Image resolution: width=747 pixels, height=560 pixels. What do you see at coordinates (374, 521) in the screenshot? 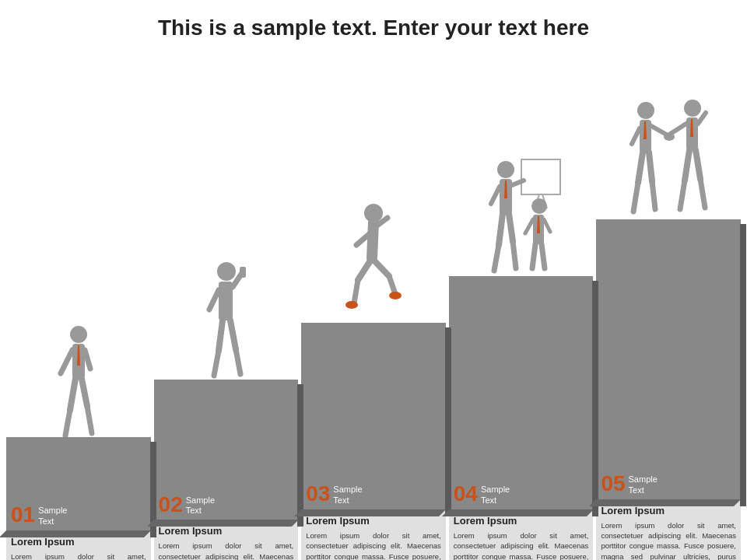
I see `lorem-title-3: Lorem Ipsum` at bounding box center [374, 521].